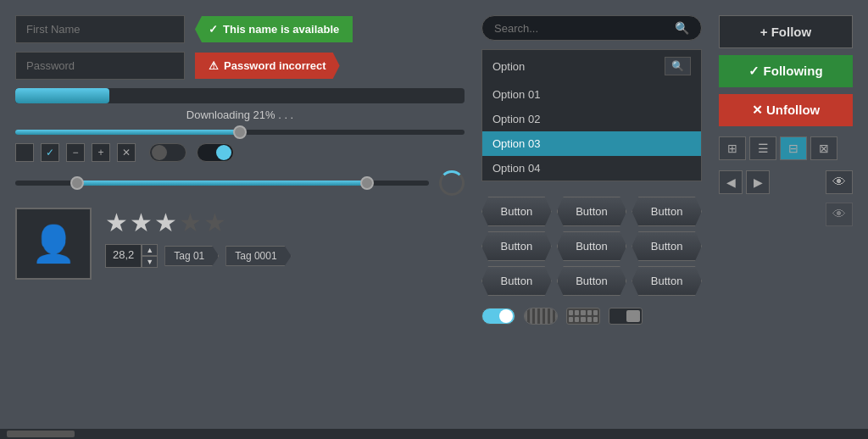 The image size is (868, 439). I want to click on search-icon: 🔍, so click(682, 28).